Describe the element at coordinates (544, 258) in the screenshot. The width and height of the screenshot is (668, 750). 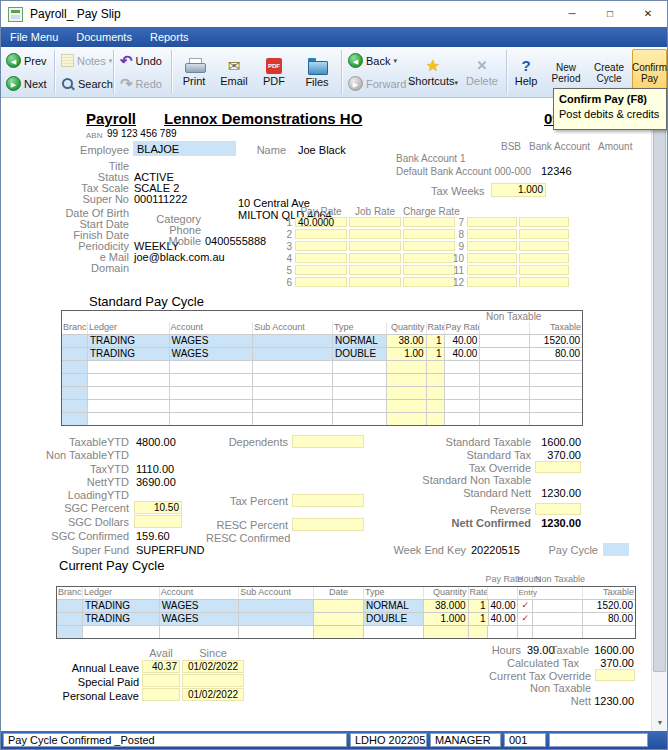
I see `rate-10b-field` at that location.